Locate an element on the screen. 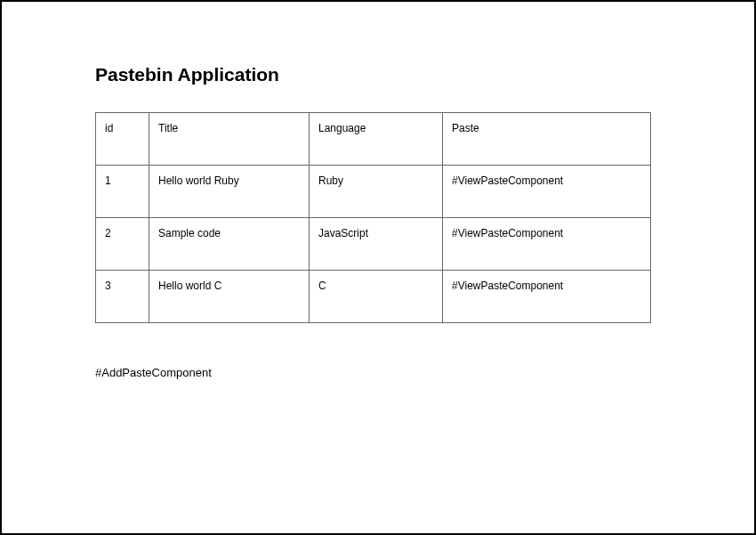  cell-language: Ruby is located at coordinates (376, 192).